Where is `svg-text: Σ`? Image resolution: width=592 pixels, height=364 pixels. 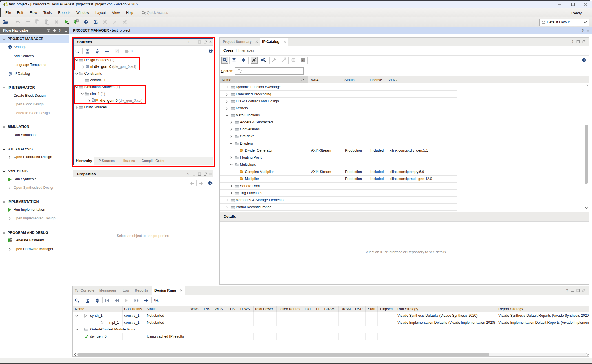 svg-text: Σ is located at coordinates (96, 22).